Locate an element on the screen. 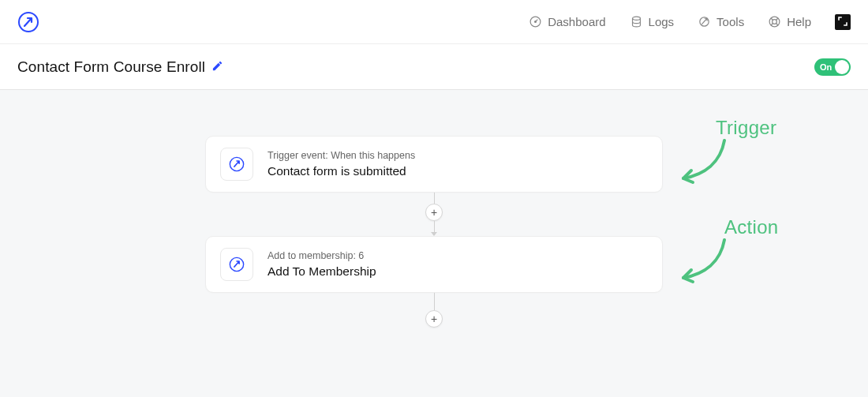 This screenshot has height=397, width=868. trigger-card: Trigger event: When this happens Contact… is located at coordinates (434, 164).